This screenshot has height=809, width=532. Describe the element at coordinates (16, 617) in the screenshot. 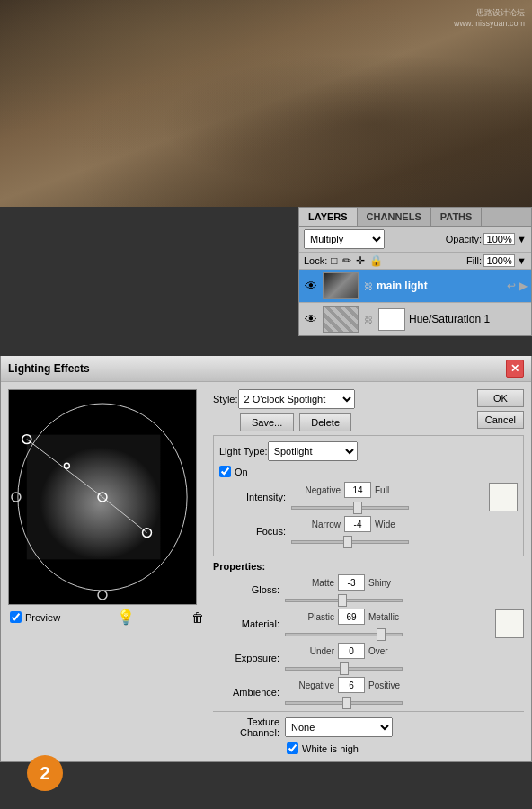

I see `preview-checkbox` at that location.